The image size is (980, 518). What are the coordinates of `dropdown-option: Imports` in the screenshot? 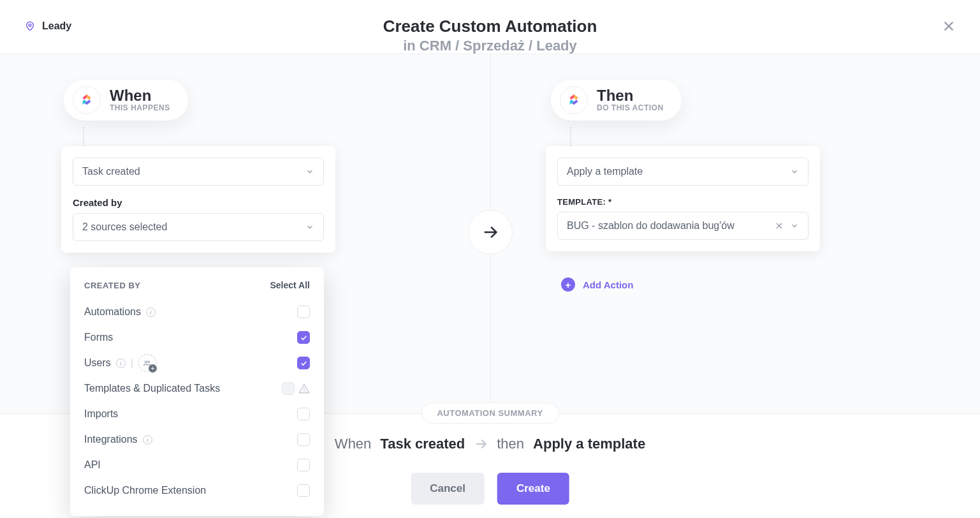 It's located at (197, 414).